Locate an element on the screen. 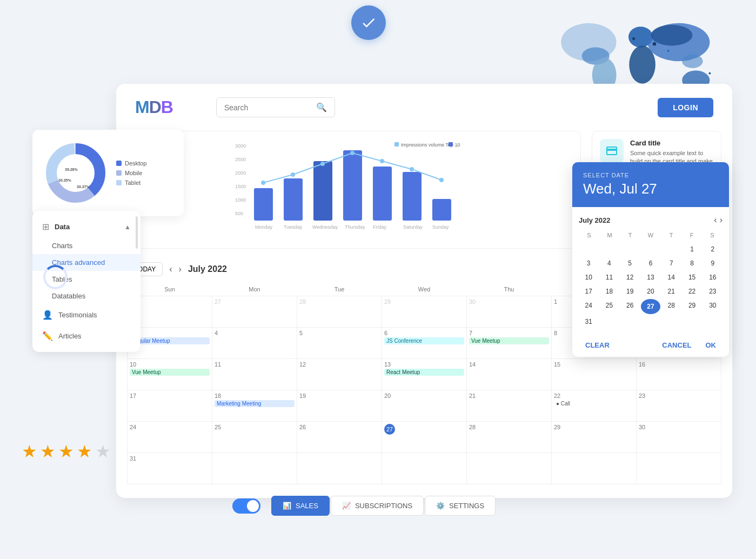 The height and width of the screenshot is (559, 756). dp-day: 5 is located at coordinates (630, 263).